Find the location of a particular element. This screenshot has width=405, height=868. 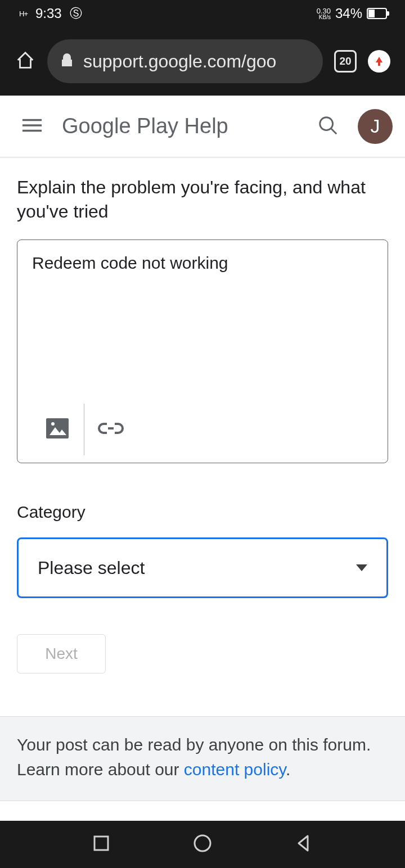

browser-bar: support.google.com/goo 20 is located at coordinates (202, 61).